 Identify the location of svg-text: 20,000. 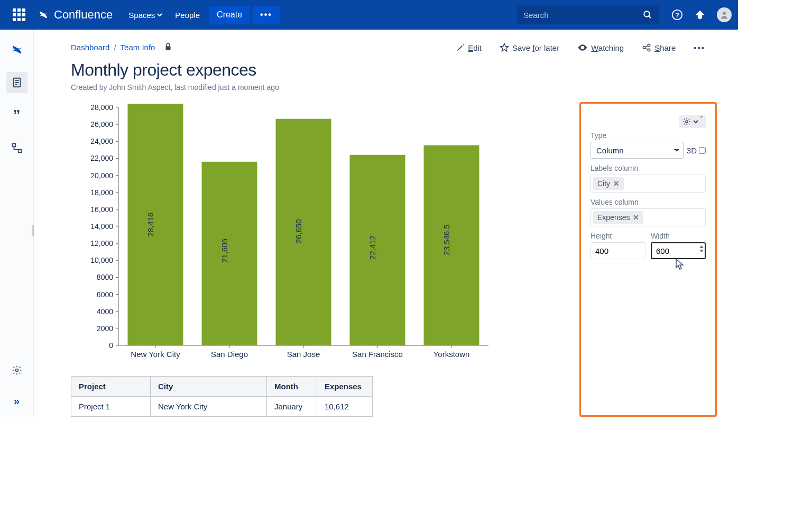
(102, 176).